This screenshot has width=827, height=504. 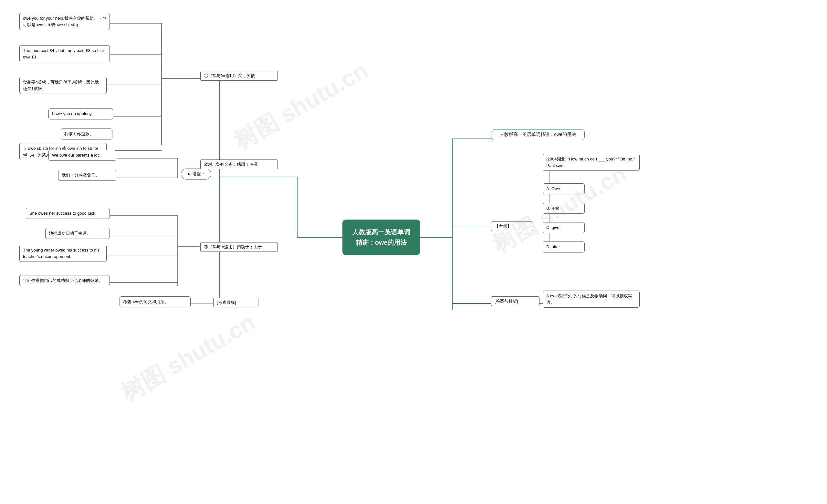 I want to click on m1-node-1: owe you for your help.我感谢你的帮助。（也可以是owe s…, so click(x=64, y=21).